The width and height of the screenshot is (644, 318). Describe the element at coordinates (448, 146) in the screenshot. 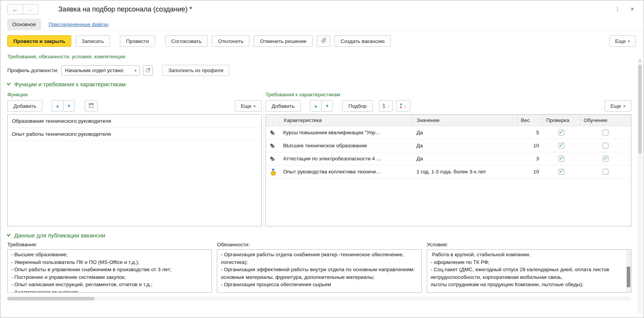

I see `table-row: ВЫсшее техническое образование Да 10` at that location.